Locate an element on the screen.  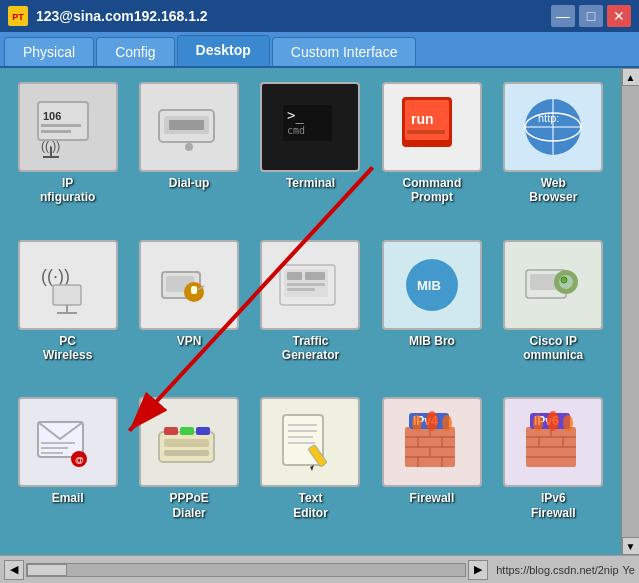
pppoe-icon-box is located at coordinates (189, 442).